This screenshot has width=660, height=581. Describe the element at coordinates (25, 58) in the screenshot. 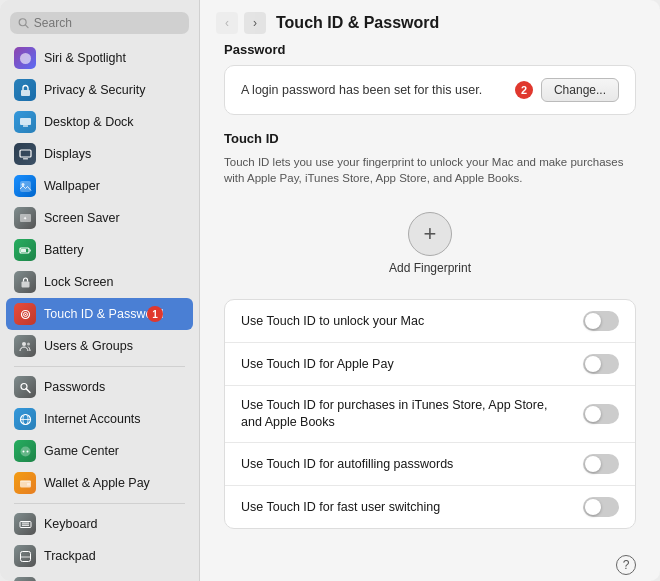

I see `siri-icon` at that location.